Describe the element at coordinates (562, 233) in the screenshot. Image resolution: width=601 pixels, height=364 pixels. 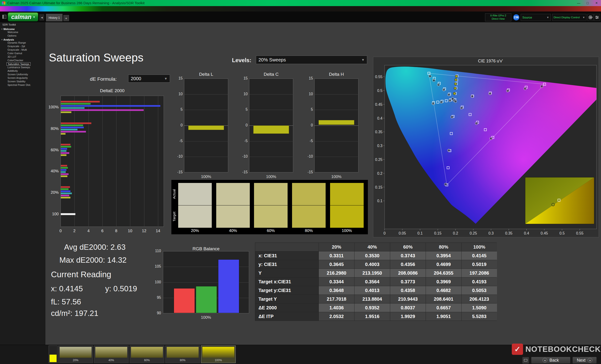
I see `x-tick-label: 0.5` at that location.